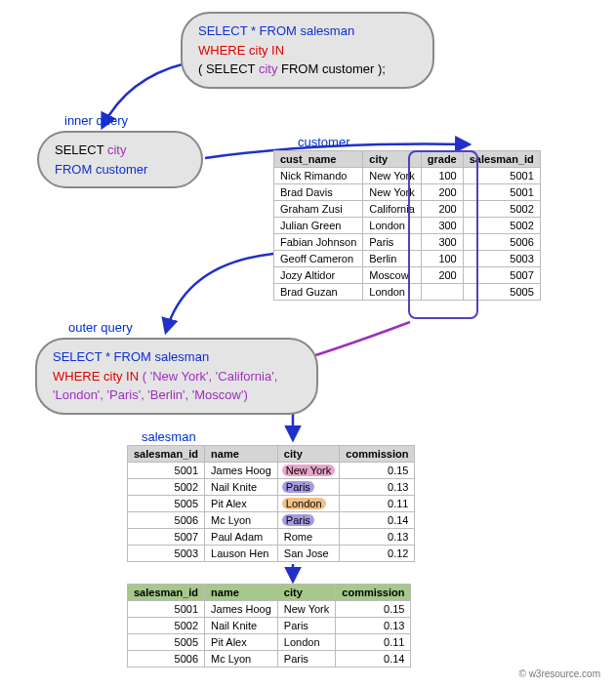  Describe the element at coordinates (408, 260) in the screenshot. I see `table-row: Geoff CameronBerlin1005003` at that location.